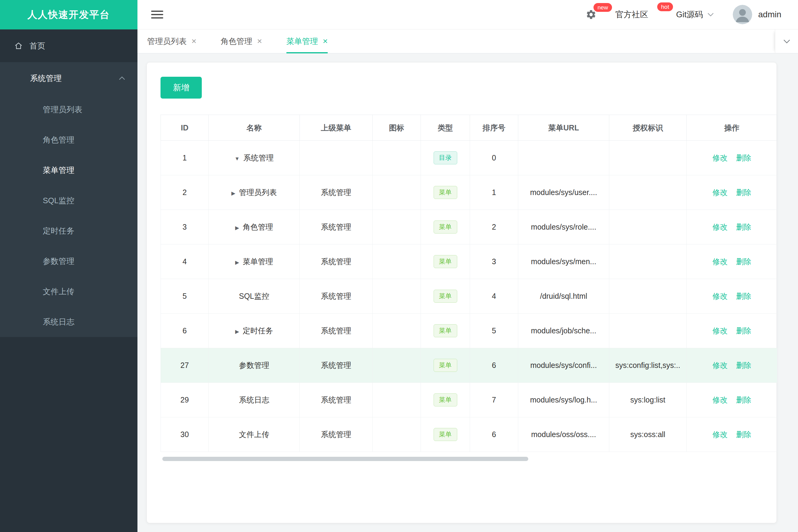  What do you see at coordinates (469, 128) in the screenshot?
I see `table-header: ID 名称 上级菜单 图标 类型 排序号 菜单URL 授权标识 操作` at bounding box center [469, 128].